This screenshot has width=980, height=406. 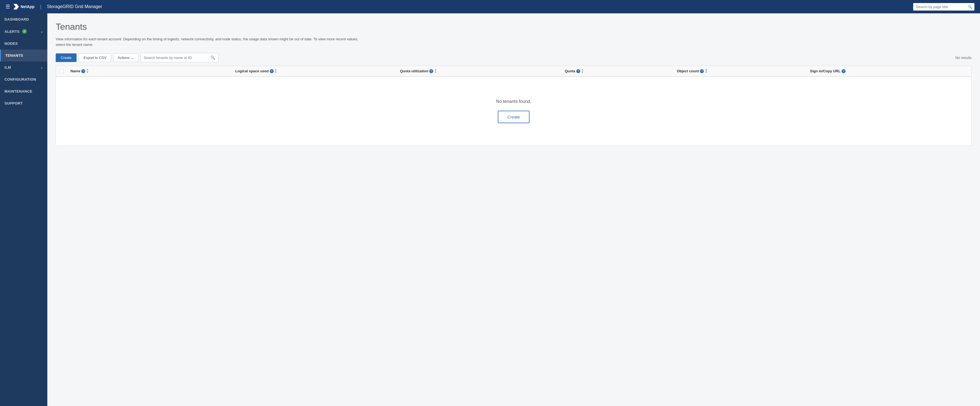 What do you see at coordinates (514, 117) in the screenshot?
I see `empty-create-button: Create` at bounding box center [514, 117].